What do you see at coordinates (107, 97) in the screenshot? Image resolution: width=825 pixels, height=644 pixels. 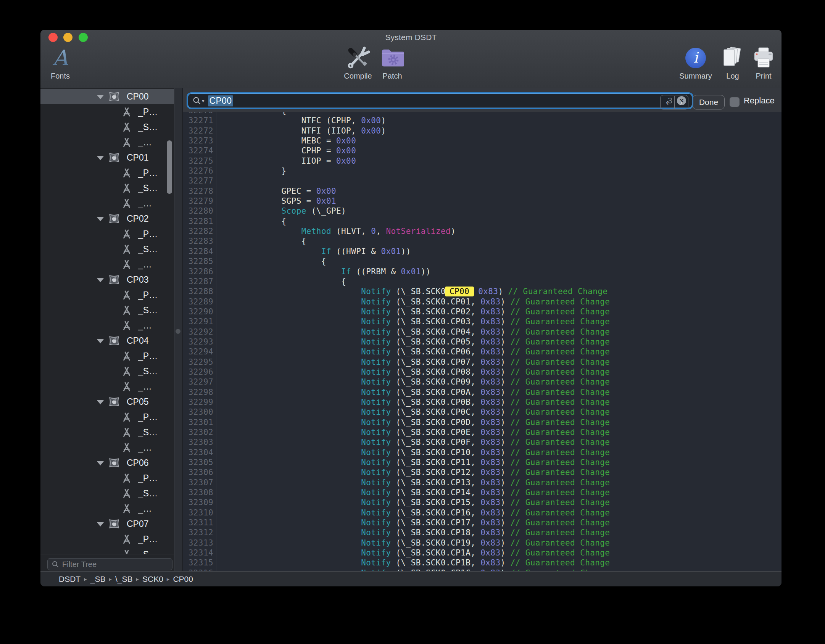 I see `tree-item-cp00: CP00` at bounding box center [107, 97].